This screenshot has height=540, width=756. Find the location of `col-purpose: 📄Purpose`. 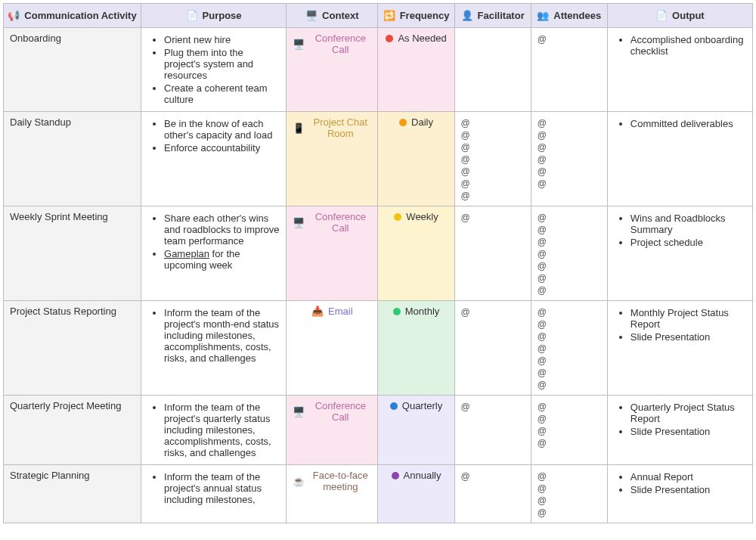

col-purpose: 📄Purpose is located at coordinates (214, 16).